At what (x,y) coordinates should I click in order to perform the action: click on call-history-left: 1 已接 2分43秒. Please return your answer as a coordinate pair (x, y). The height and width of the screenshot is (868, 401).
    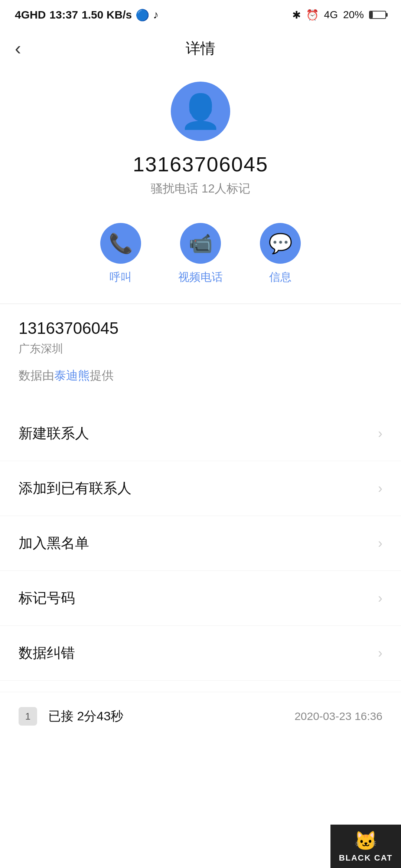
    Looking at the image, I should click on (71, 716).